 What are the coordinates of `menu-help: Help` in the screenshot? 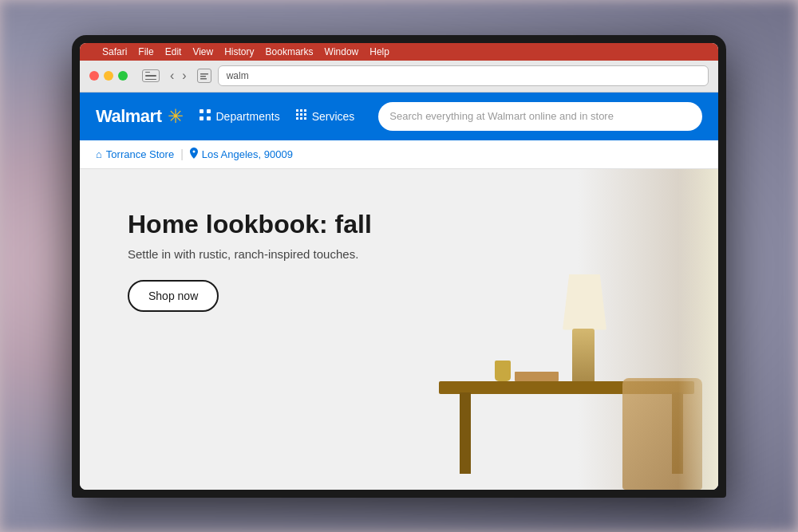 It's located at (380, 52).